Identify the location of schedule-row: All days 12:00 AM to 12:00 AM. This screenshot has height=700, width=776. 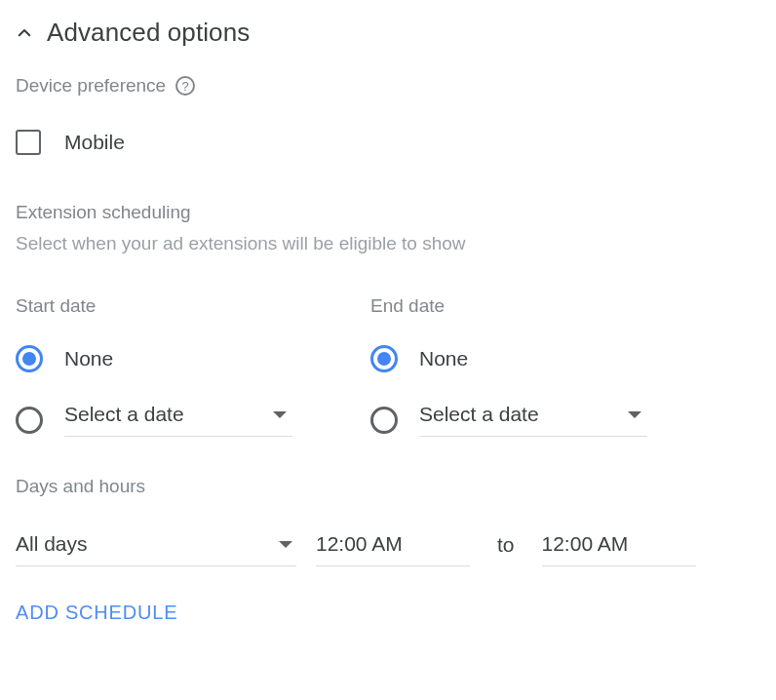
(388, 550).